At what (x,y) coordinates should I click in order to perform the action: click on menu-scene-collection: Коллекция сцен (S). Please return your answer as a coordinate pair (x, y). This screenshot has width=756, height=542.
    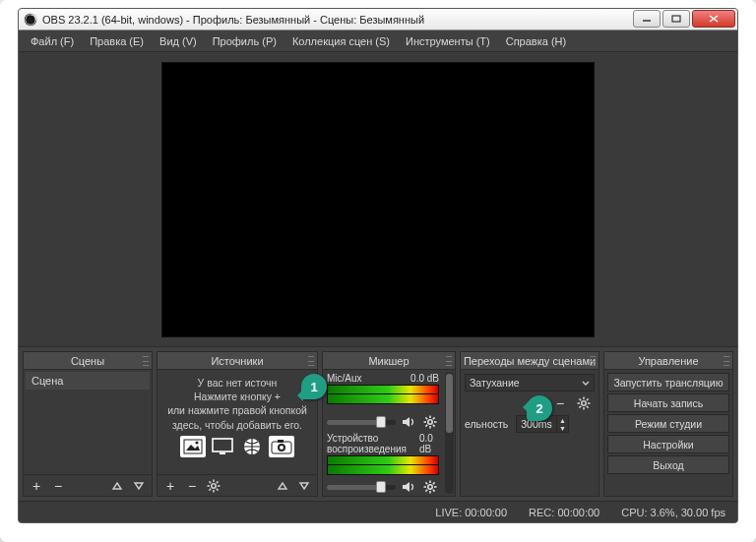
    Looking at the image, I should click on (341, 41).